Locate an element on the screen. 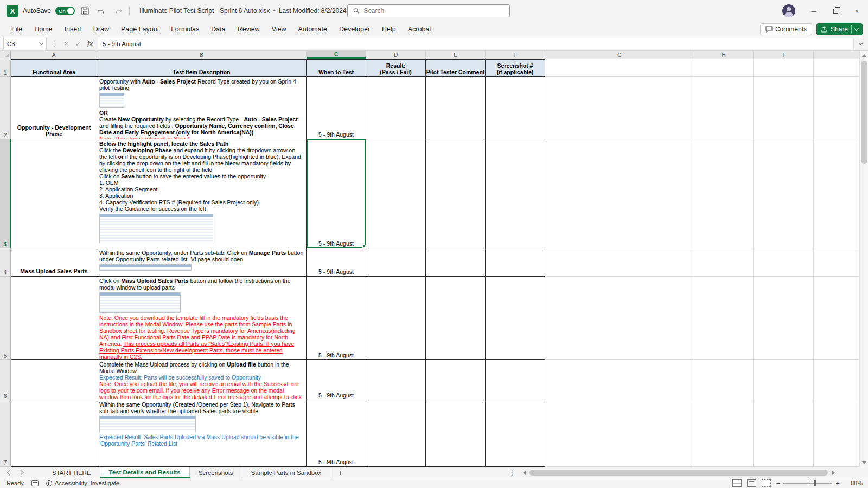 The image size is (868, 488). cell-H1 is located at coordinates (724, 68).